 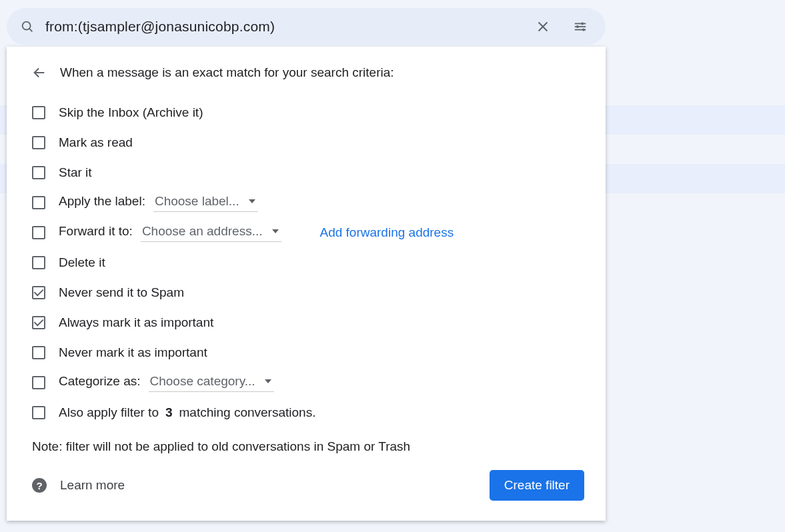 What do you see at coordinates (39, 485) in the screenshot?
I see `help-icon: ?` at bounding box center [39, 485].